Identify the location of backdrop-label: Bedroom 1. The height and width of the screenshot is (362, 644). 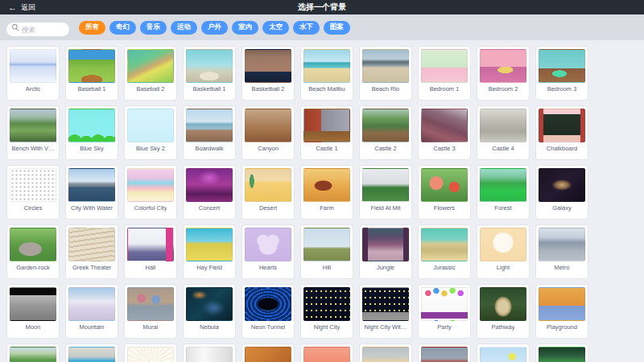
(444, 88).